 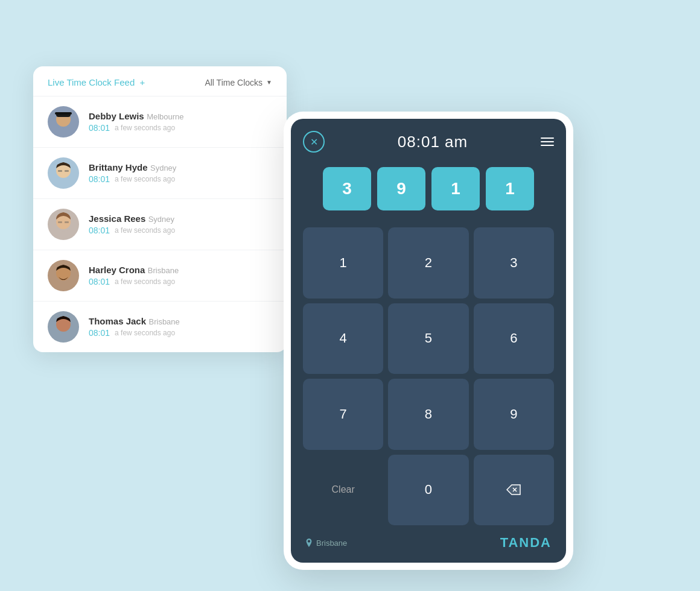 What do you see at coordinates (180, 116) in the screenshot?
I see `feed-name-row: Debby Lewis Melbourne` at bounding box center [180, 116].